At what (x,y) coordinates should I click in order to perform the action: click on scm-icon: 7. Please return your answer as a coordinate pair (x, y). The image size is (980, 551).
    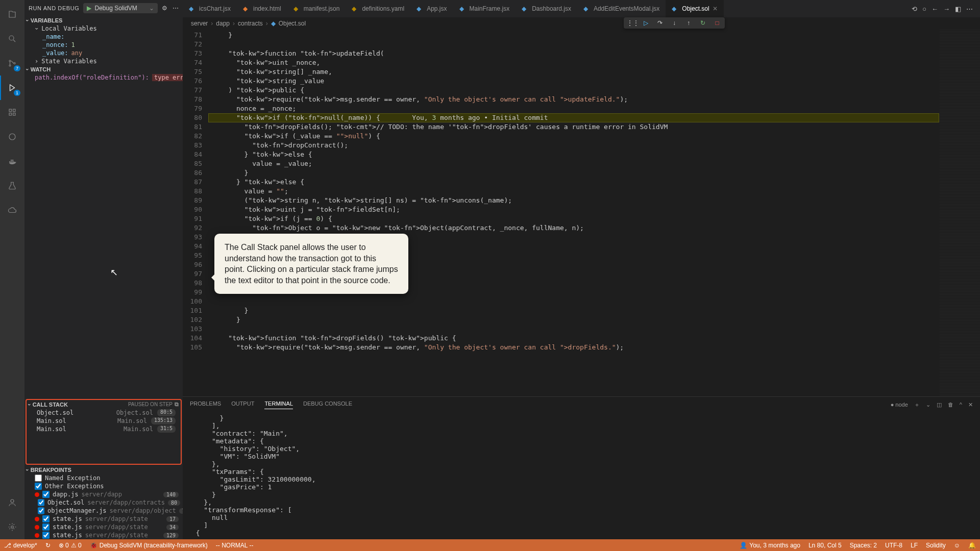
    Looking at the image, I should click on (12, 63).